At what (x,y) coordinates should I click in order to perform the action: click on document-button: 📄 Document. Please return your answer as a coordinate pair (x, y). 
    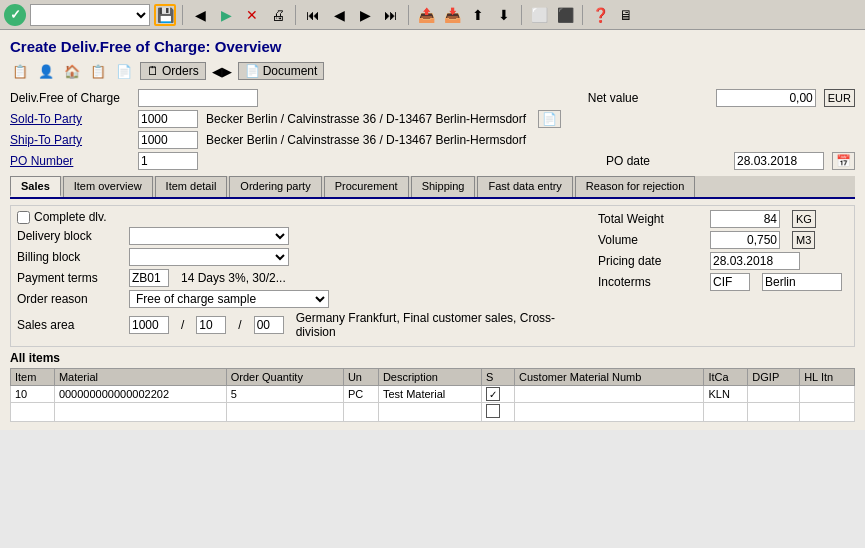
    Looking at the image, I should click on (282, 71).